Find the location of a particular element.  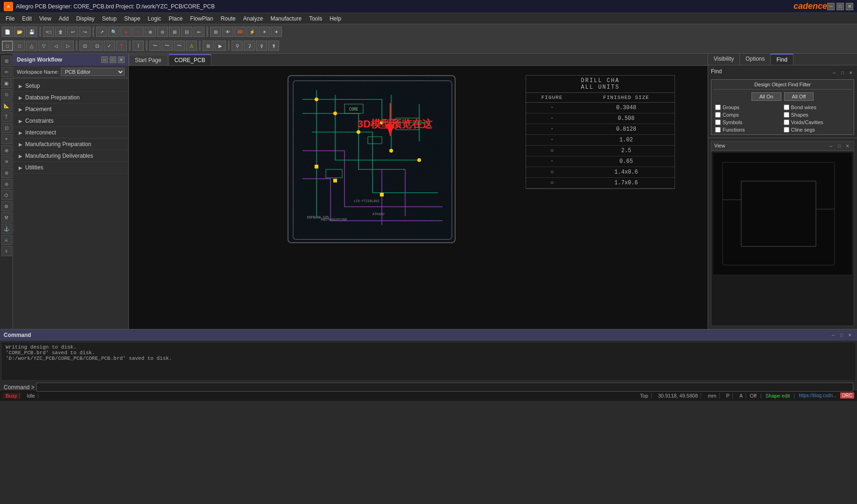

tb-select: ↗ is located at coordinates (102, 32).